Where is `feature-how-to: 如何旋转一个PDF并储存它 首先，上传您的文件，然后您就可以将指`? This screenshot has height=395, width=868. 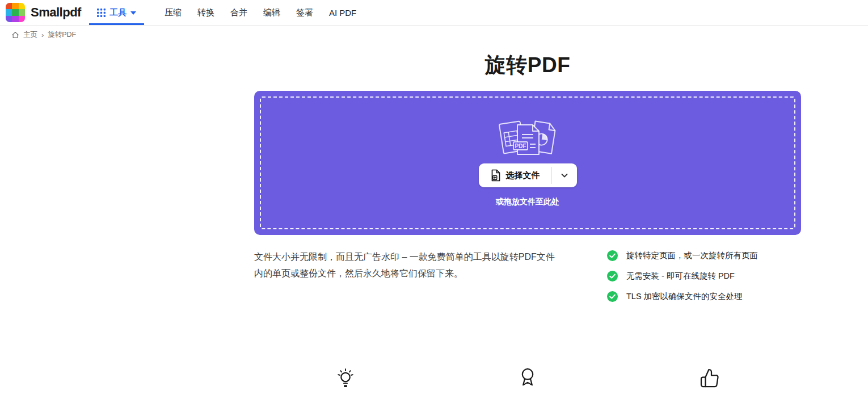
feature-how-to: 如何旋转一个PDF并储存它 首先，上传您的文件，然后您就可以将指 is located at coordinates (345, 380).